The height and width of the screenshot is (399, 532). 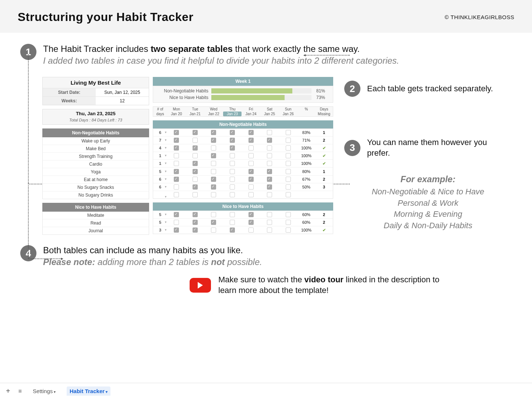 I want to click on habit-name: Read, so click(x=96, y=223).